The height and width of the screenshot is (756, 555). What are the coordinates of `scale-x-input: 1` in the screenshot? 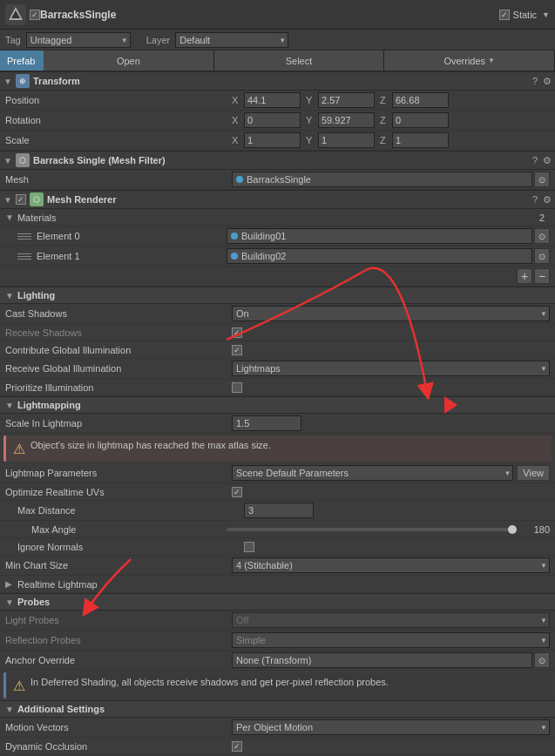 It's located at (272, 140).